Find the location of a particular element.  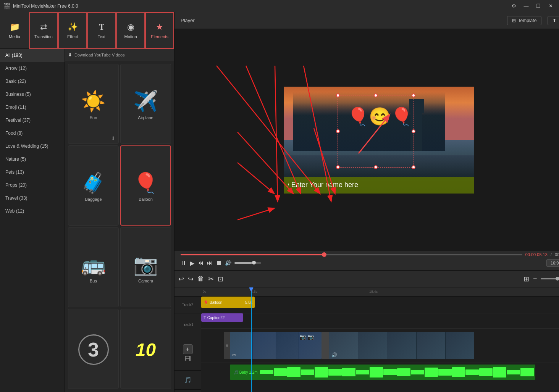

sun-icon: ☀️ is located at coordinates (93, 102).